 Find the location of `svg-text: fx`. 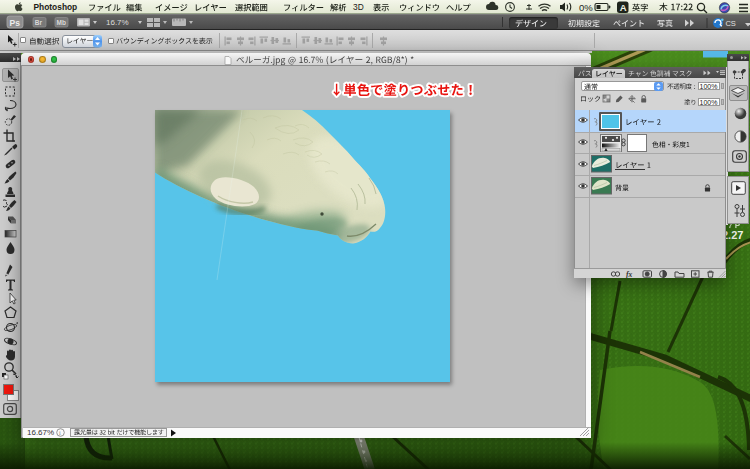

svg-text: fx is located at coordinates (629, 274).